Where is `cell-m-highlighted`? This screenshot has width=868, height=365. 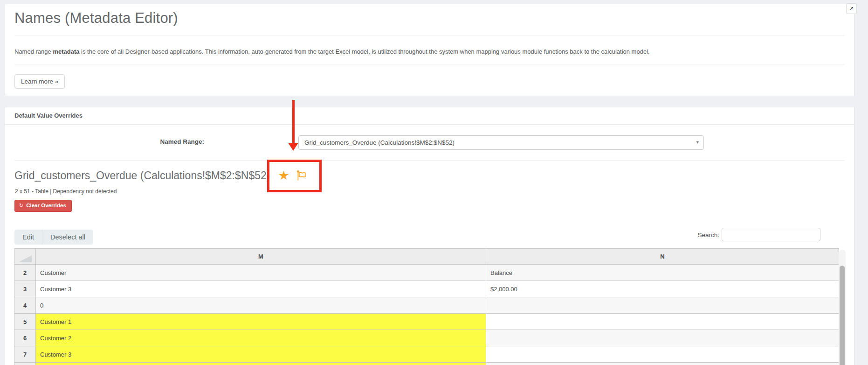 cell-m-highlighted is located at coordinates (261, 364).